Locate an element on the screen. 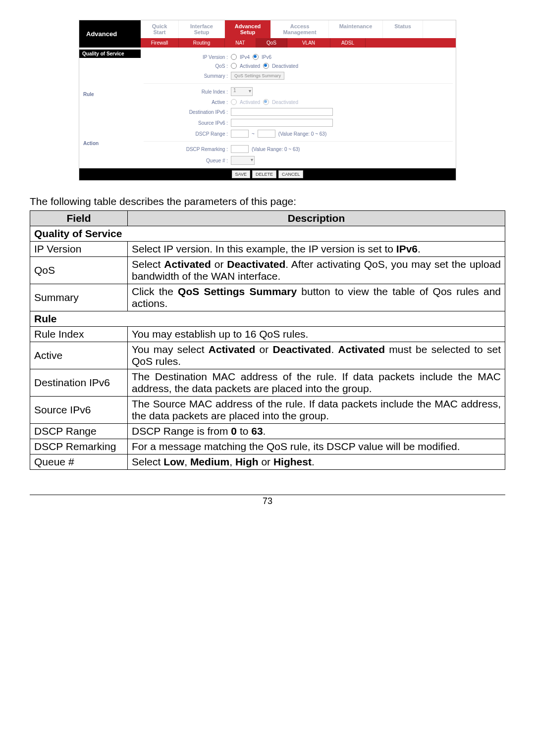 This screenshot has width=535, height=756. label-rule-index: Rule Index : is located at coordinates (187, 92).